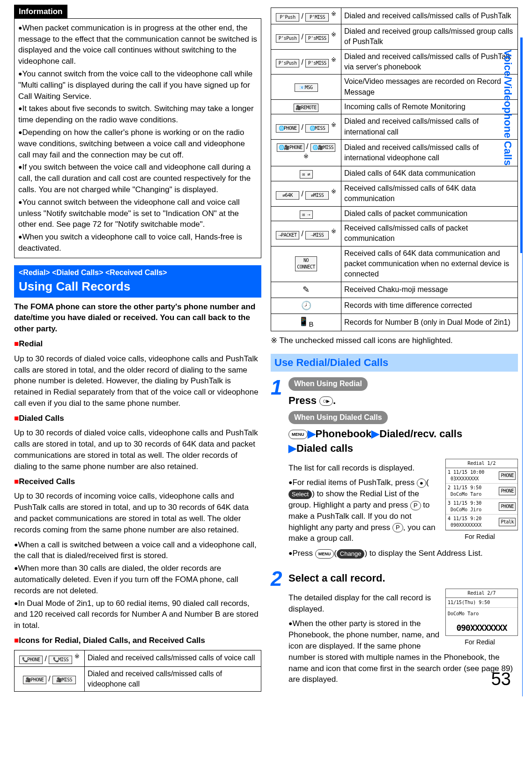 The width and height of the screenshot is (532, 784). I want to click on intl-miss-icon: 🌐MISS, so click(317, 128).